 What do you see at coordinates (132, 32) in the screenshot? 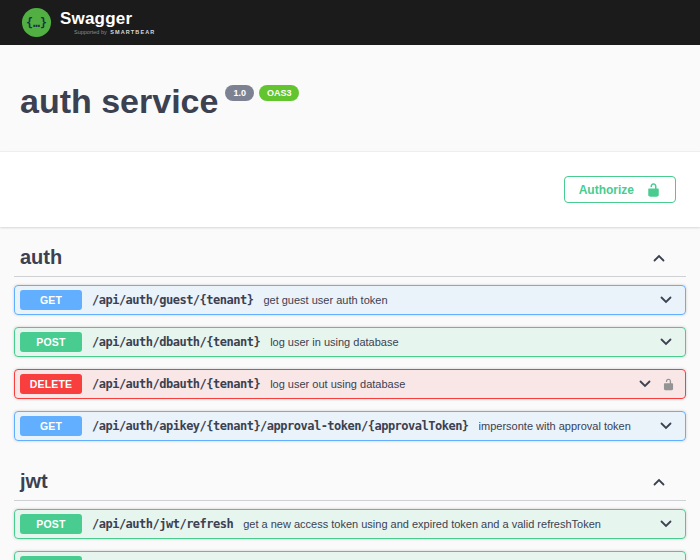
I see `smartbear-wordmark: SMARTBEAR` at bounding box center [132, 32].